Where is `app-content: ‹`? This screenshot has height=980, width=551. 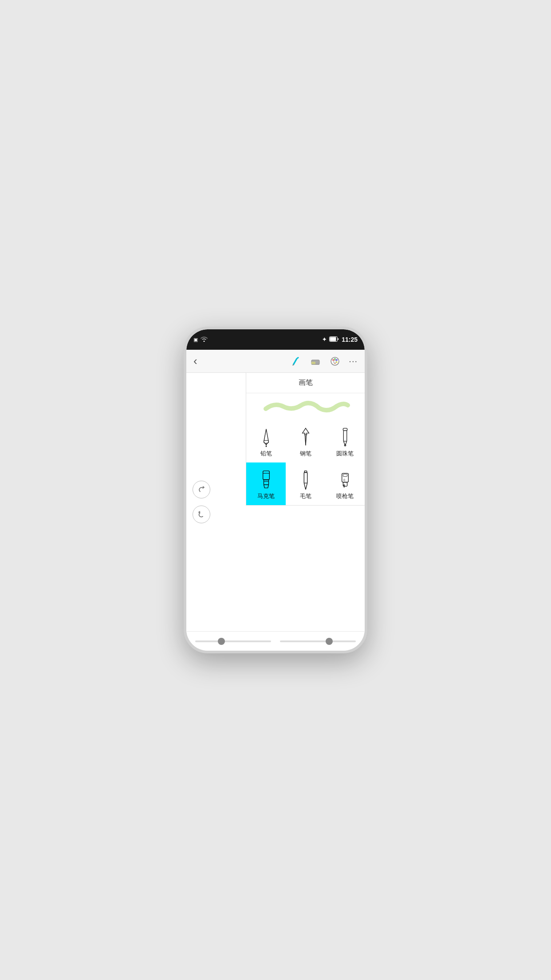 app-content: ‹ is located at coordinates (276, 500).